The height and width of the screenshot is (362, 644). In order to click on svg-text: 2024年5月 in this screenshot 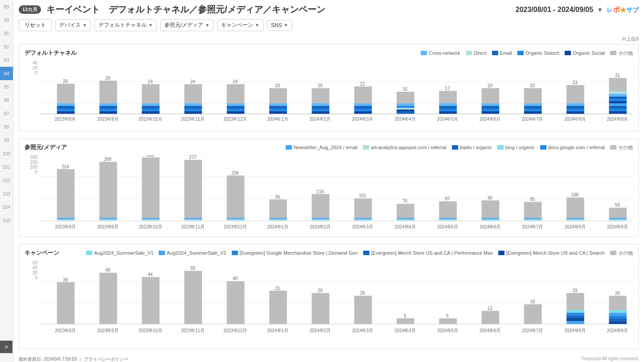, I will do `click(447, 227)`.